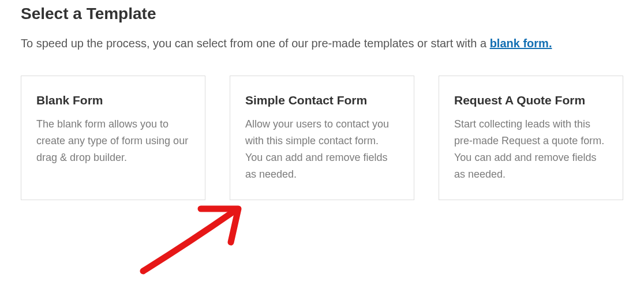 The image size is (644, 293). Describe the element at coordinates (113, 100) in the screenshot. I see `card-title: Blank Form` at that location.